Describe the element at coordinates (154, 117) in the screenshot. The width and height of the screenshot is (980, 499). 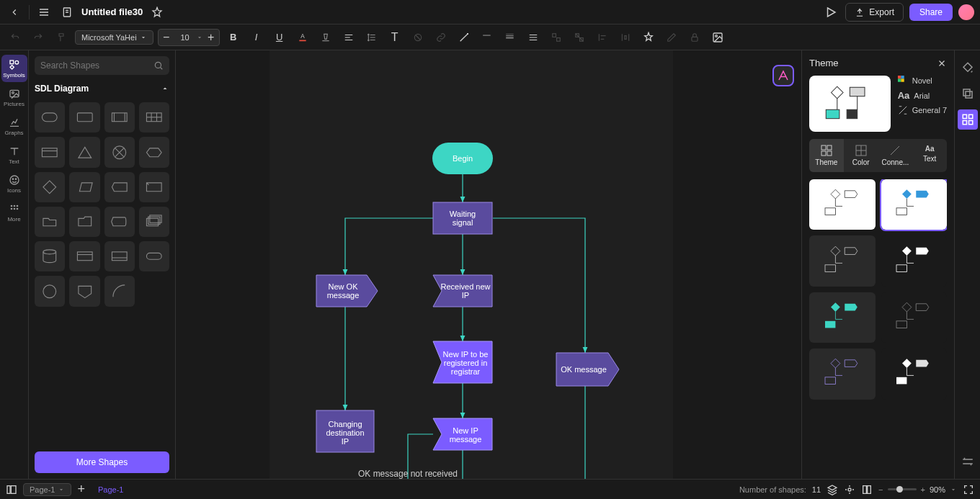
I see `shape-table` at that location.